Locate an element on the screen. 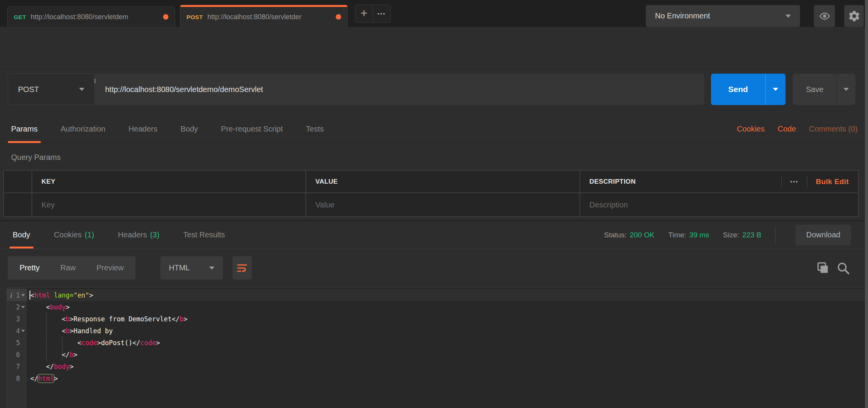 The image size is (868, 408). bulk-edit-link: Bulk Edit is located at coordinates (832, 182).